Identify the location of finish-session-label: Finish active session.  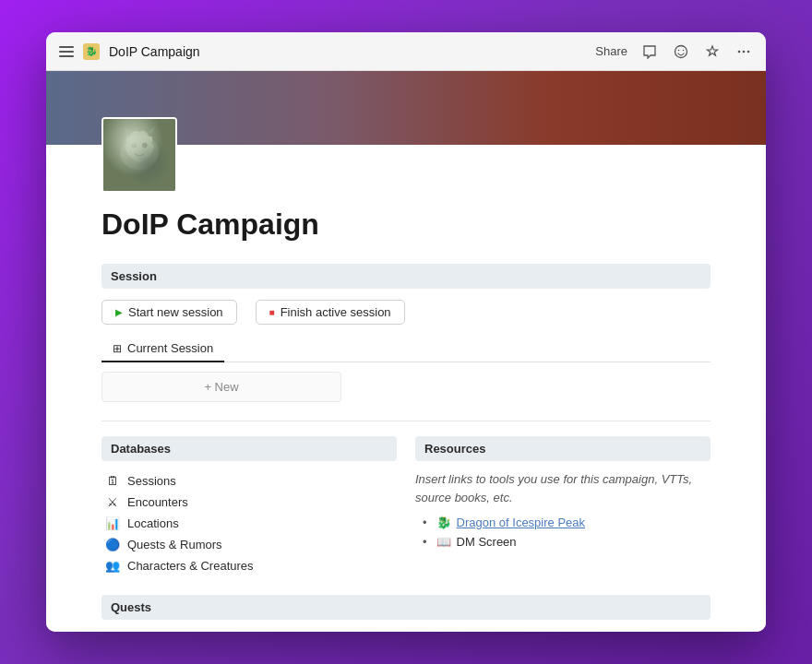
(336, 312).